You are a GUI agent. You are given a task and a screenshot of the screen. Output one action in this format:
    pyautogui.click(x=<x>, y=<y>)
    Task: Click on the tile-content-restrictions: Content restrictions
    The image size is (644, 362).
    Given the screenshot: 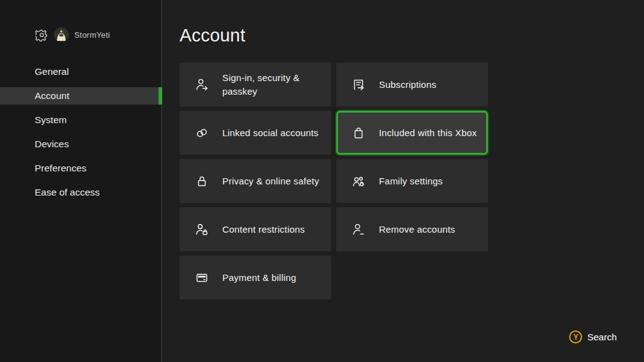 What is the action you would take?
    pyautogui.click(x=255, y=229)
    